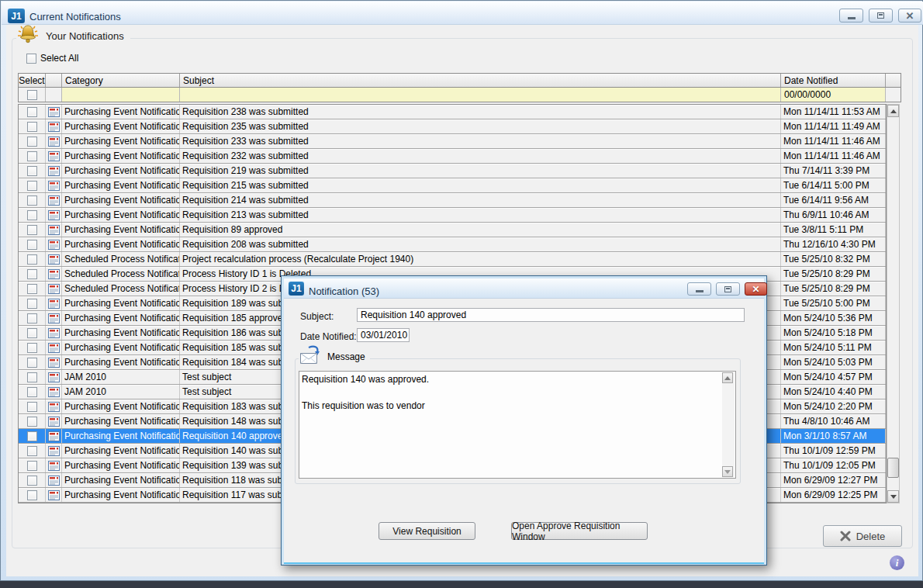 This screenshot has width=923, height=588. What do you see at coordinates (728, 425) in the screenshot?
I see `message-scrollbar` at bounding box center [728, 425].